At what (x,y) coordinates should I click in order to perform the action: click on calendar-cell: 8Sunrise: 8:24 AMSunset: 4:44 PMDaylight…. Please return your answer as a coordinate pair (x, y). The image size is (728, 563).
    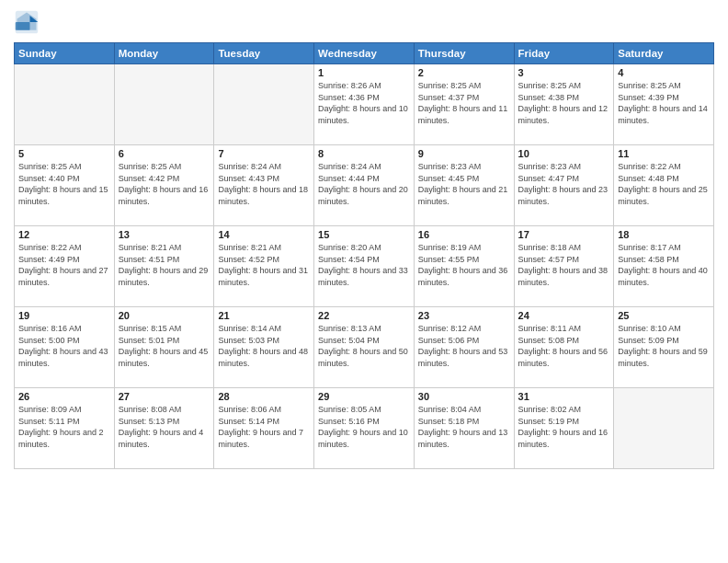
    Looking at the image, I should click on (364, 186).